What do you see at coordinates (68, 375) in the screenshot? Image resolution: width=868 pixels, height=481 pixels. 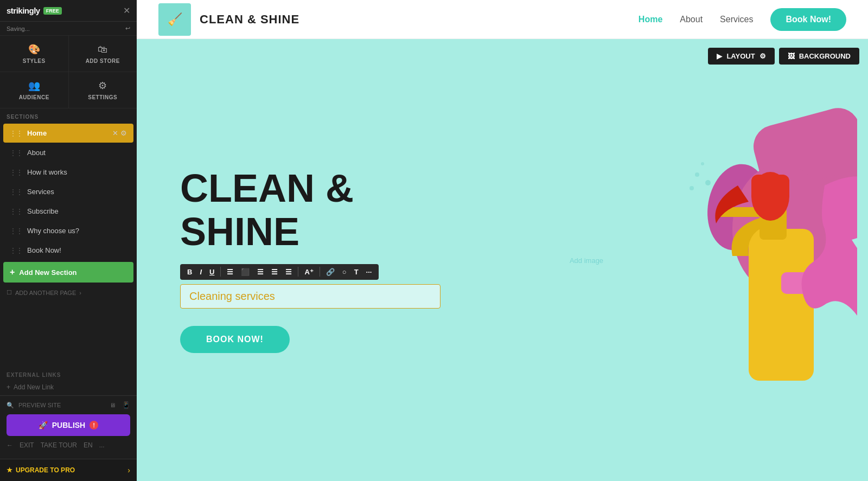 I see `external-links-header: EXTERNAL LINKS` at bounding box center [68, 375].